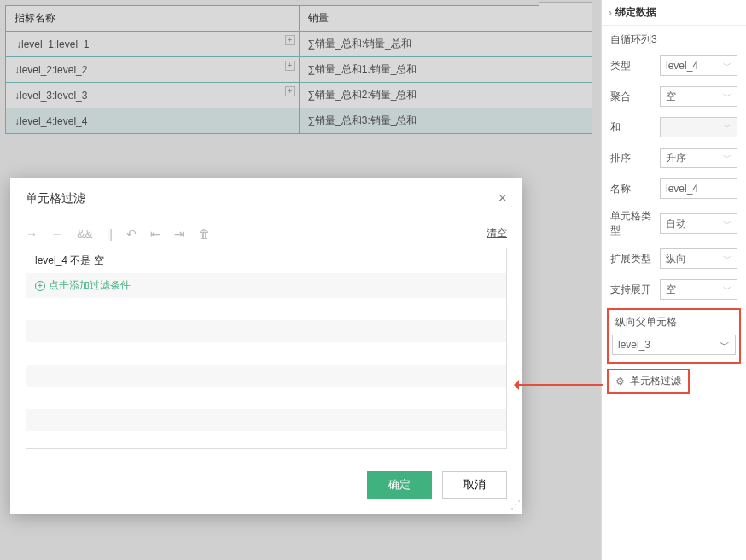  What do you see at coordinates (399, 485) in the screenshot?
I see `ok-button: 确定` at bounding box center [399, 485].